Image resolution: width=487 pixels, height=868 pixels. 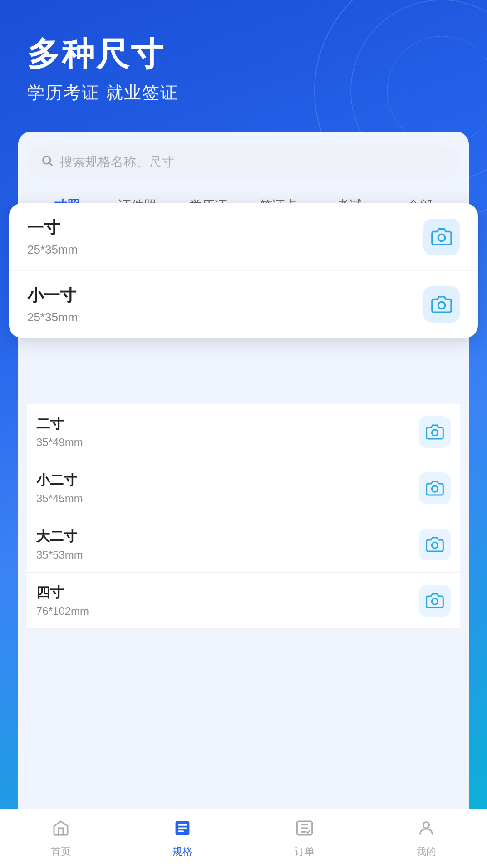 What do you see at coordinates (63, 593) in the screenshot?
I see `item-name-sicun: 四寸` at bounding box center [63, 593].